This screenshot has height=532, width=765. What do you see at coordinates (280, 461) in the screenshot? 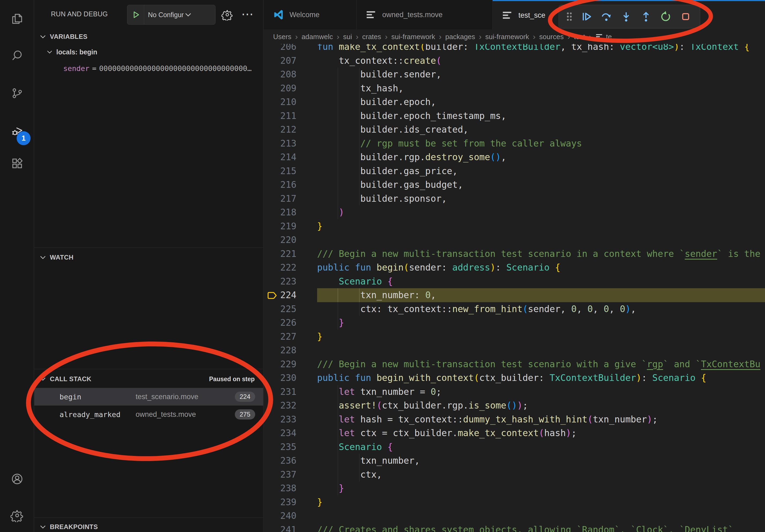
I see `line-number: 236` at bounding box center [280, 461].